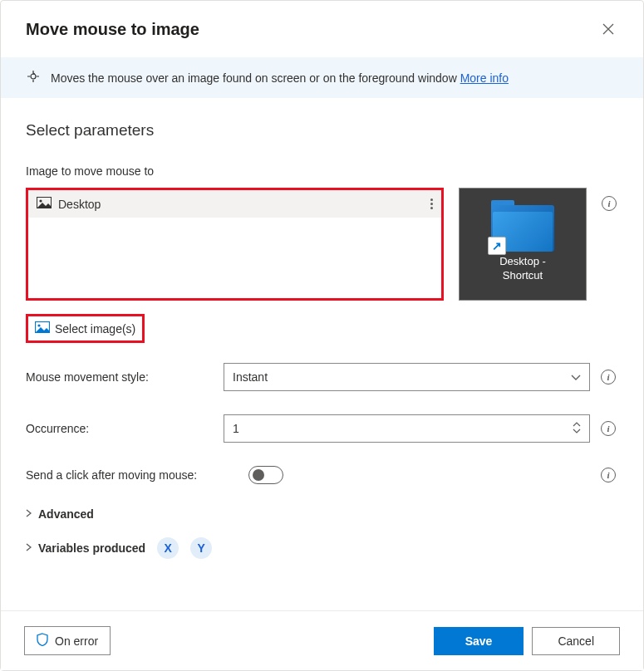 Image resolution: width=644 pixels, height=671 pixels. I want to click on image-info-col: i, so click(610, 244).